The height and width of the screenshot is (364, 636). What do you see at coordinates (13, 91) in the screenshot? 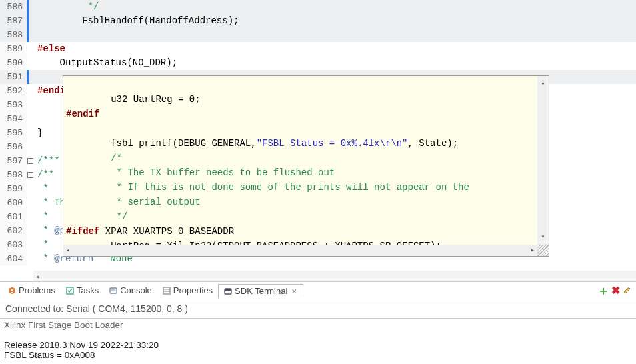
I see `line-number: 592` at bounding box center [13, 91].